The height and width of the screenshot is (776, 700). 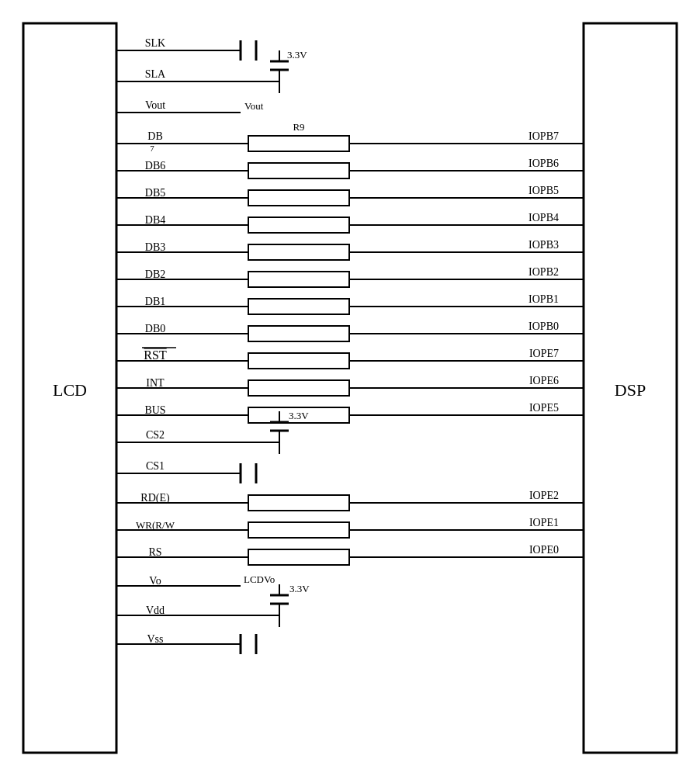 What do you see at coordinates (299, 171) in the screenshot?
I see `resistor-db6` at bounding box center [299, 171].